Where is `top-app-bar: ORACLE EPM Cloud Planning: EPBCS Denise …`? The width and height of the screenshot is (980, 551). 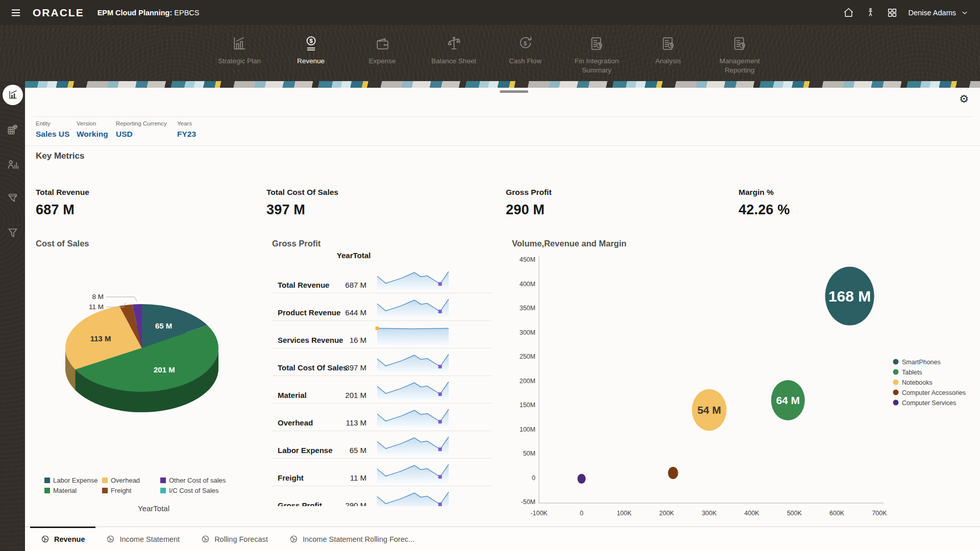
top-app-bar: ORACLE EPM Cloud Planning: EPBCS Denise … is located at coordinates (490, 12).